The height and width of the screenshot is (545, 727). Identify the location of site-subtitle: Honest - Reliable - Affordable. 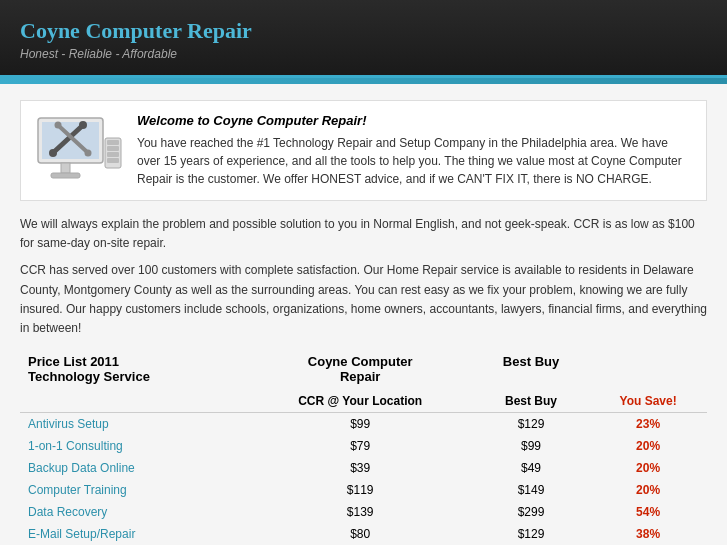
(364, 54).